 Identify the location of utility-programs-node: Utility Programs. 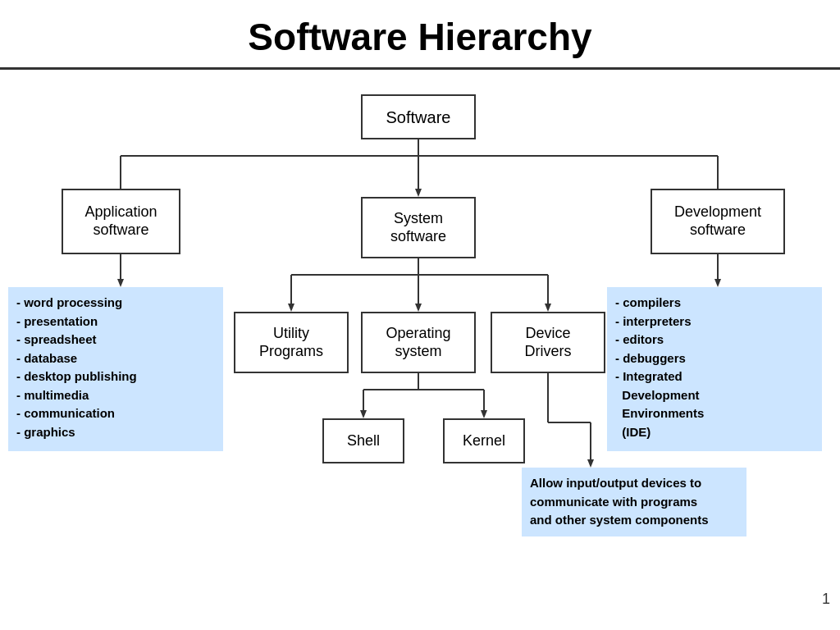
(291, 343).